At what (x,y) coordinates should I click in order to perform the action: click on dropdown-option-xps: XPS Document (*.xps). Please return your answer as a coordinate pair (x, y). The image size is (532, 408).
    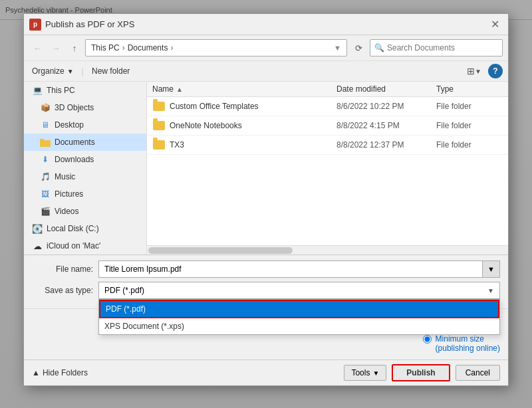
    Looking at the image, I should click on (299, 326).